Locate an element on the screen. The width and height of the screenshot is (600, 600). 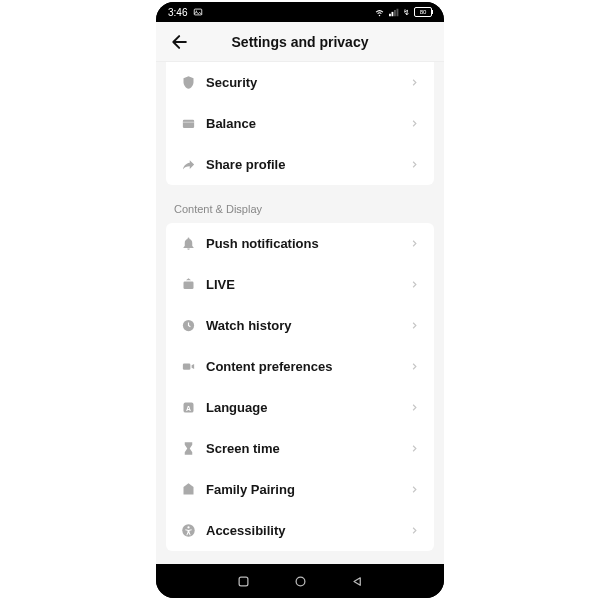
setting-label: Watch history is located at coordinates (307, 326).